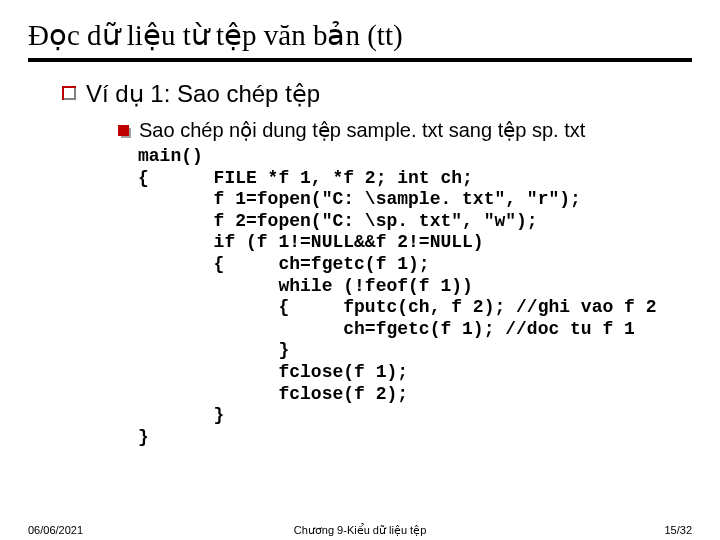  What do you see at coordinates (678, 530) in the screenshot?
I see `footer-page-number: 15/32` at bounding box center [678, 530].